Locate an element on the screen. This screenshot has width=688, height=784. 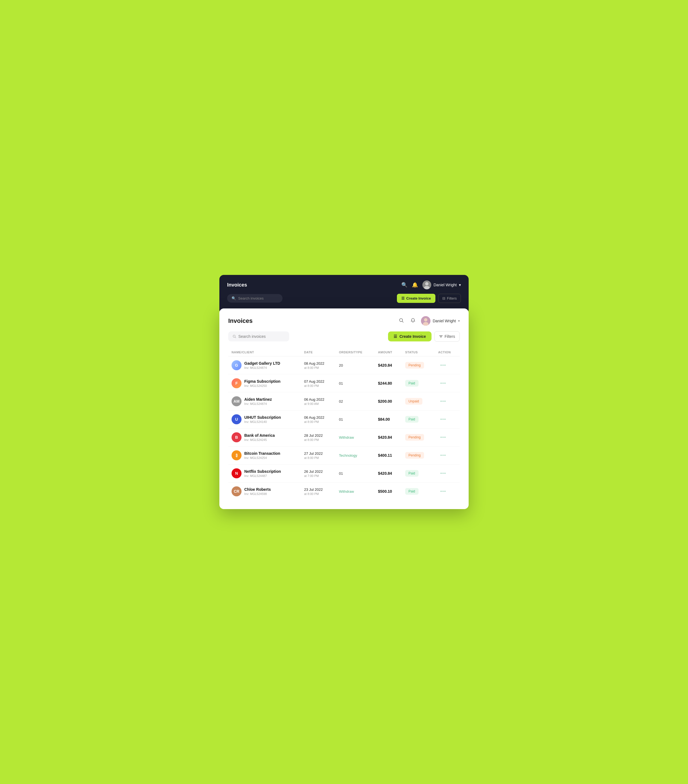
cell-orders-3: 01 is located at coordinates (355, 420).